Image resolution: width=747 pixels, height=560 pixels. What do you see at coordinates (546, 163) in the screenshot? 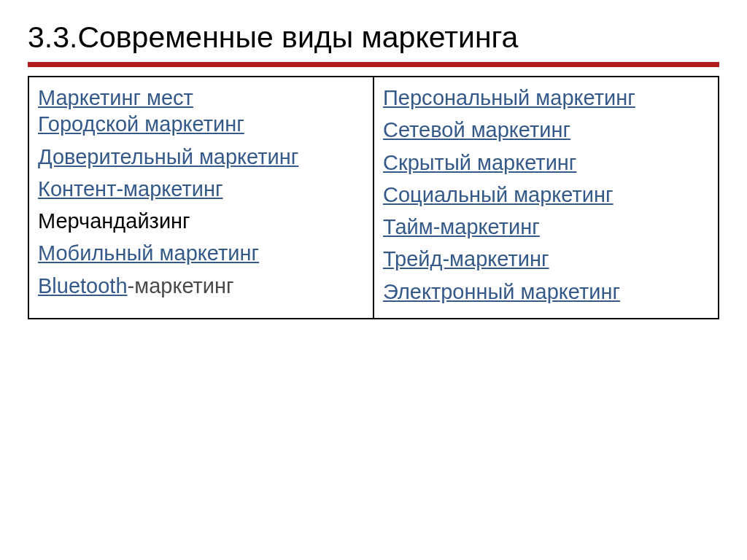
I see `list-item: Скрытый маркетинг` at bounding box center [546, 163].